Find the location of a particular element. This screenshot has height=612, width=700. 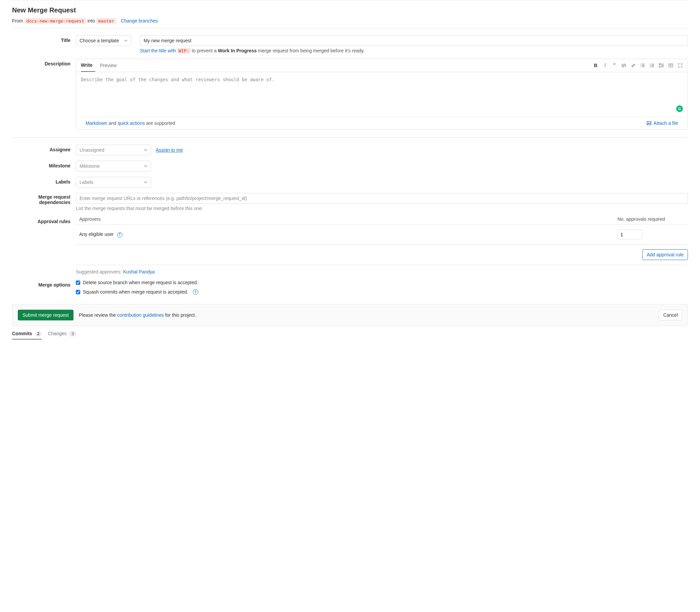

squash-commits-checkbox is located at coordinates (78, 292).